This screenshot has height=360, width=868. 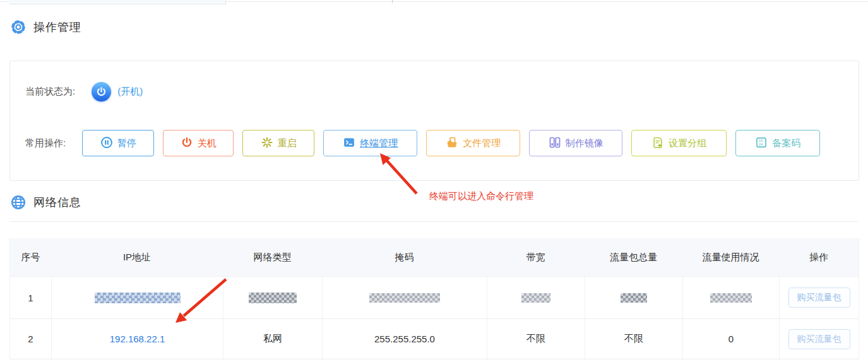 What do you see at coordinates (273, 257) in the screenshot?
I see `col-network-type: 网络类型` at bounding box center [273, 257].